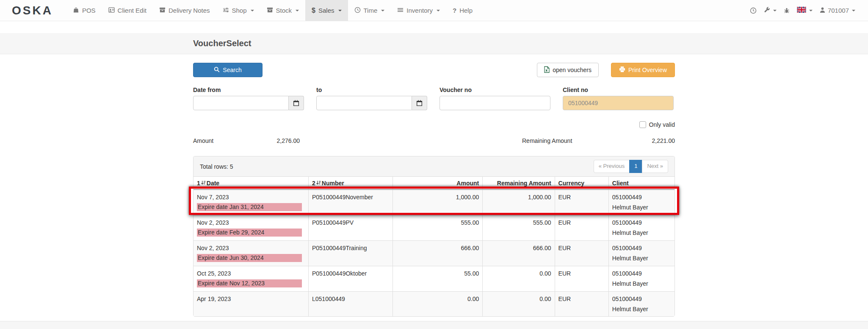 This screenshot has width=868, height=329. I want to click on print-overview-button: Print Overview, so click(643, 70).